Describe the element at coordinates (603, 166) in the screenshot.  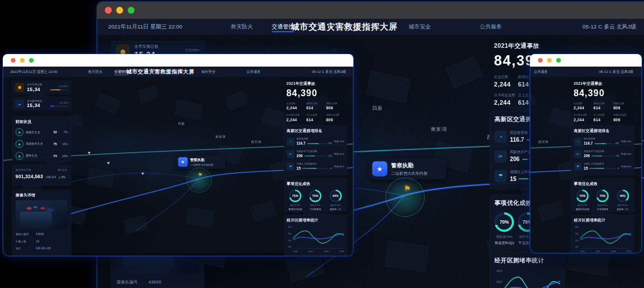
I see `ranking-row: ☂ 省级以上科技服务业 15 -2 完成 80%` at that location.